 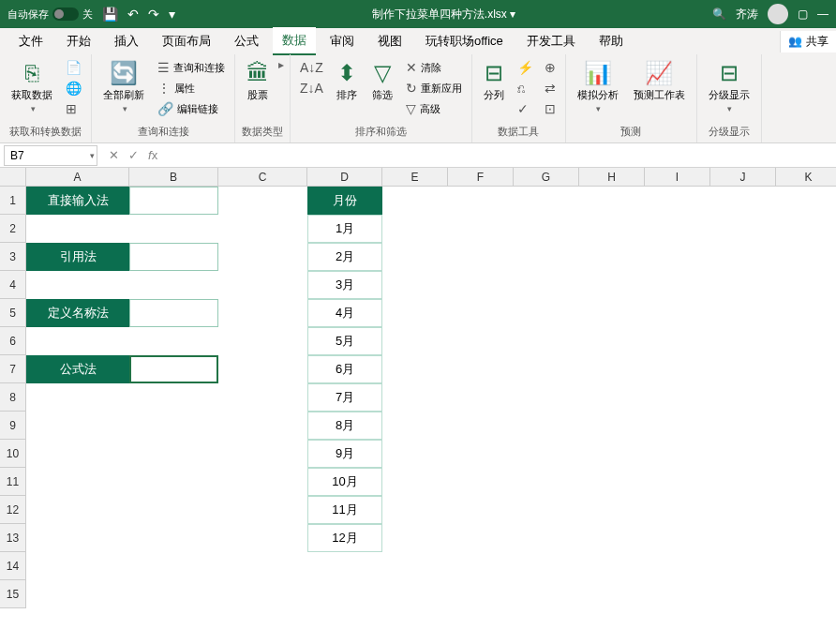 I want to click on tab-home: 开始, so click(x=79, y=41).